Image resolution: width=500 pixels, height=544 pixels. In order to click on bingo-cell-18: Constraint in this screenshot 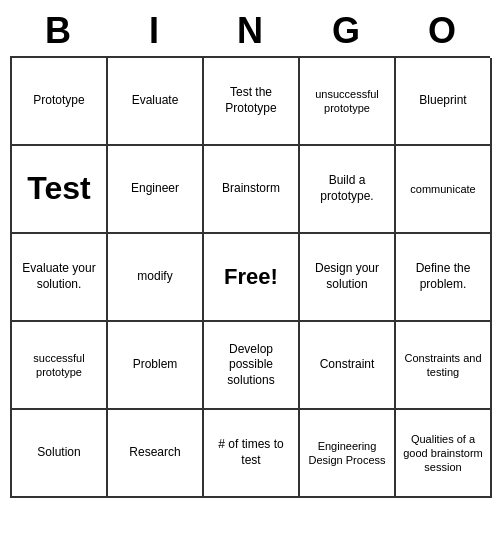, I will do `click(348, 366)`.